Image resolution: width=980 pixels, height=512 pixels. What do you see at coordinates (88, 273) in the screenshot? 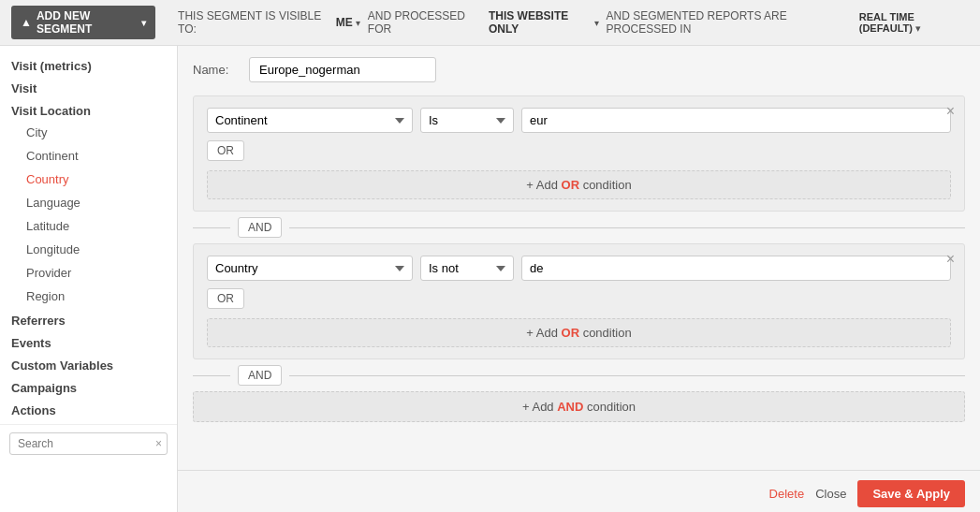
I see `sidebar-item-provider: Provider` at bounding box center [88, 273].